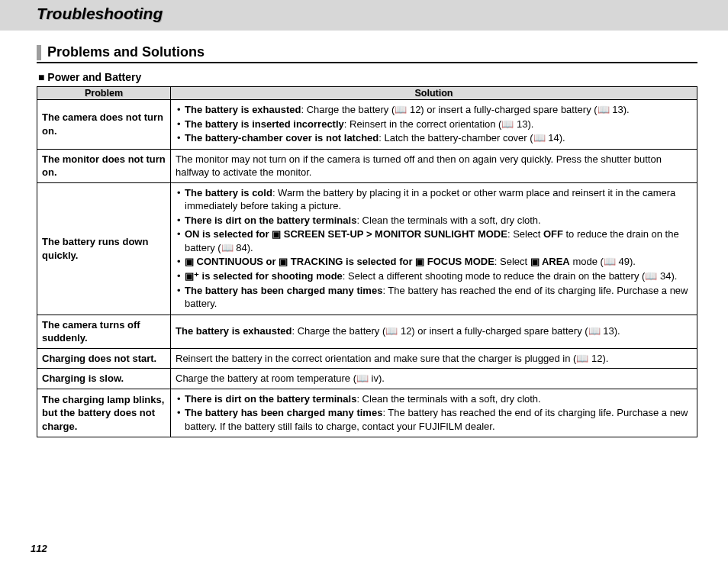 The image size is (728, 571). What do you see at coordinates (126, 52) in the screenshot?
I see `section-title: Problems and Solutions` at bounding box center [126, 52].